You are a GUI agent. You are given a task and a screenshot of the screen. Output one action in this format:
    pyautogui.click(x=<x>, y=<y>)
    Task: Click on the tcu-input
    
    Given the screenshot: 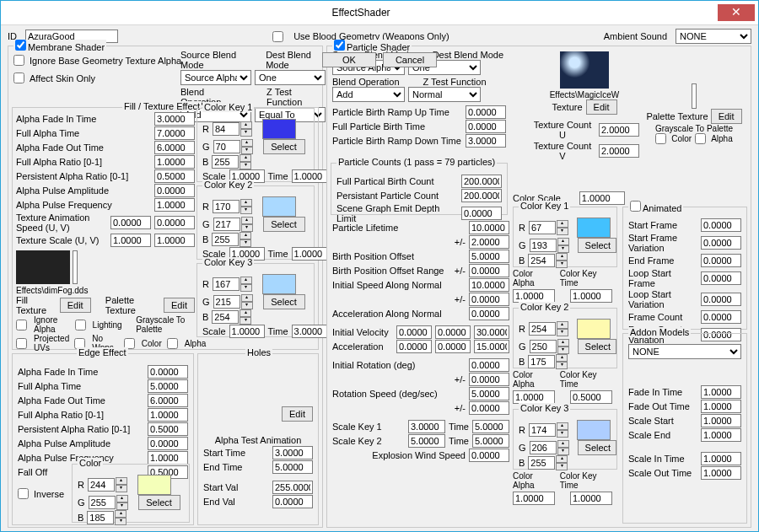 What is the action you would take?
    pyautogui.click(x=619, y=130)
    